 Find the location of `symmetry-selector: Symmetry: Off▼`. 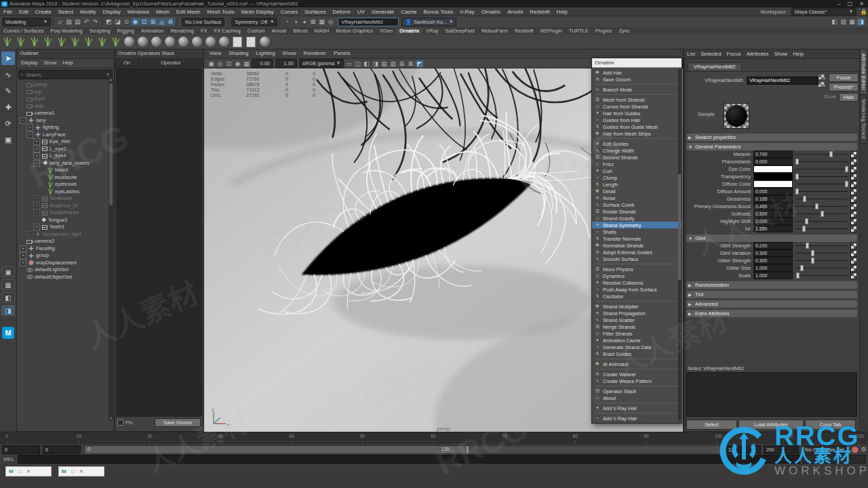

symmetry-selector: Symmetry: Off▼ is located at coordinates (254, 22).